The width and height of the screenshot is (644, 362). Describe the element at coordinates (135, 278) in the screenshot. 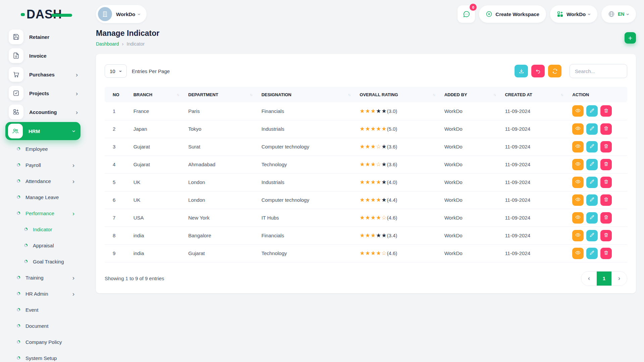

I see `showing-entries-text: Showing 1 to 9 of 9 entries` at that location.